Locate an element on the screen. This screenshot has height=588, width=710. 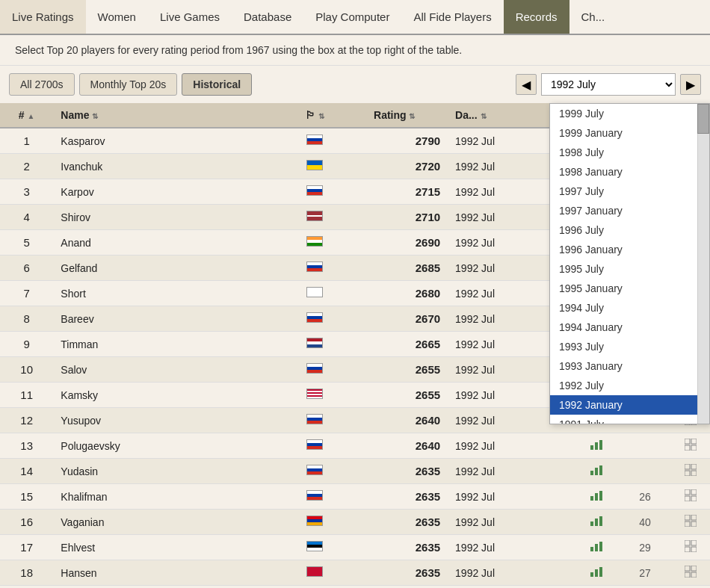
dropdown-option: 1994 July is located at coordinates (629, 308).